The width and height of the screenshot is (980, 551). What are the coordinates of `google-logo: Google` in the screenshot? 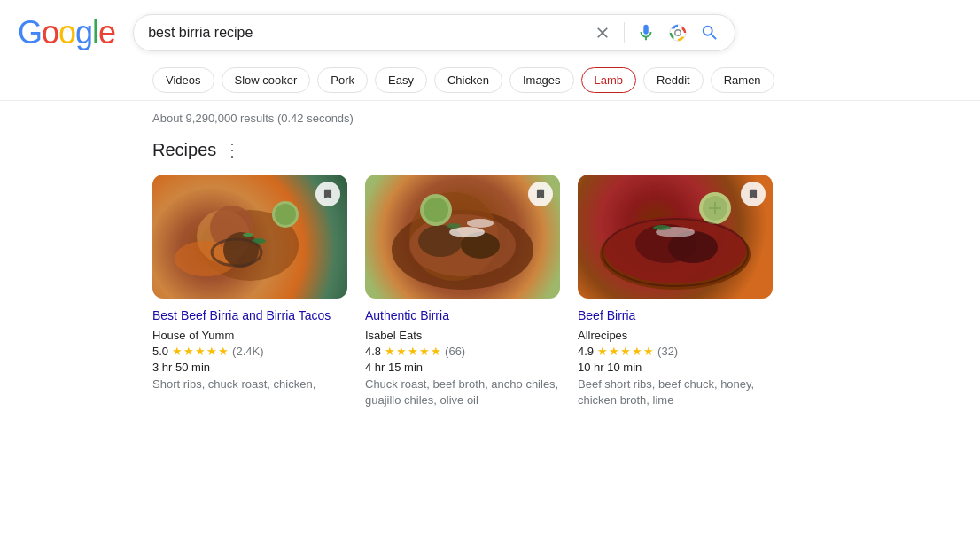 It's located at (66, 33).